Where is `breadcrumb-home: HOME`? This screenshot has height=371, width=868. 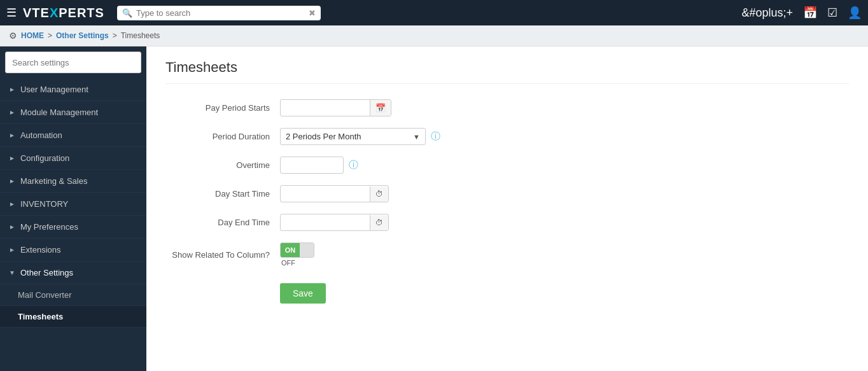
breadcrumb-home: HOME is located at coordinates (32, 36).